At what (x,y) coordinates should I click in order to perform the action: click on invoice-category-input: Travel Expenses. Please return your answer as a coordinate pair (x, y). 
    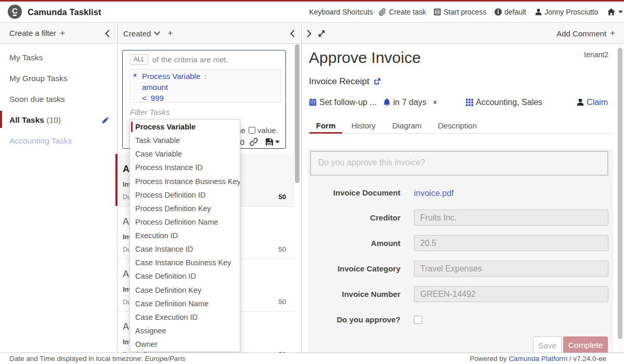
    Looking at the image, I should click on (511, 268).